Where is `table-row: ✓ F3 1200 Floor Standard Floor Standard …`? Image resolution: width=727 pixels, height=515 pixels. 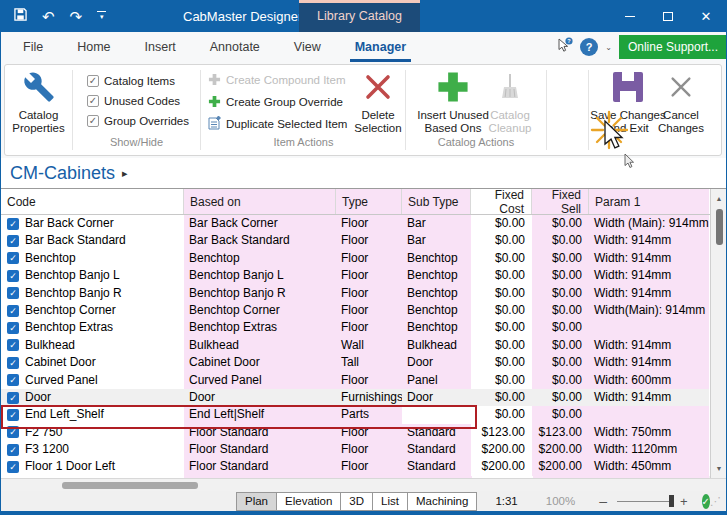 table-row: ✓ F3 1200 Floor Standard Floor Standard … is located at coordinates (356, 450).